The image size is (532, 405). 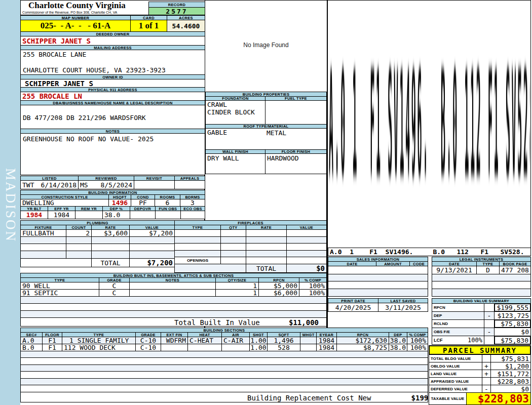 I want to click on vs-label-lcf: LCF 100%, so click(x=458, y=340).